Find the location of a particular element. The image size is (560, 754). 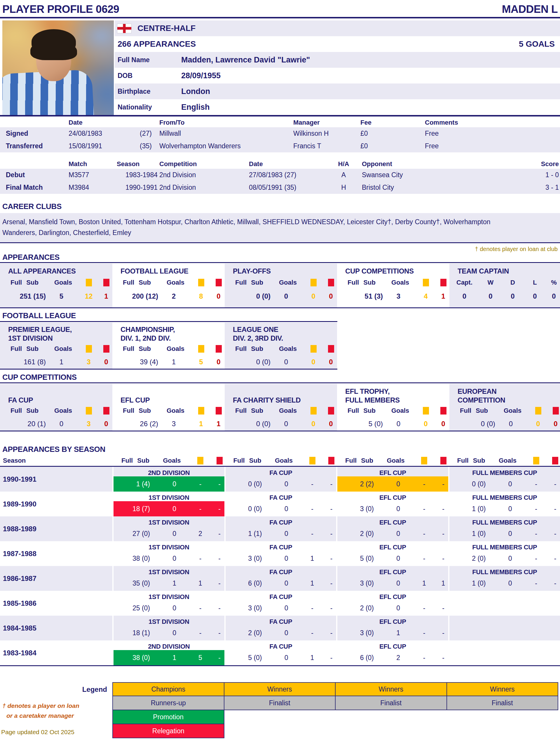

table-values: 0 0 0 0 0 is located at coordinates (505, 296).